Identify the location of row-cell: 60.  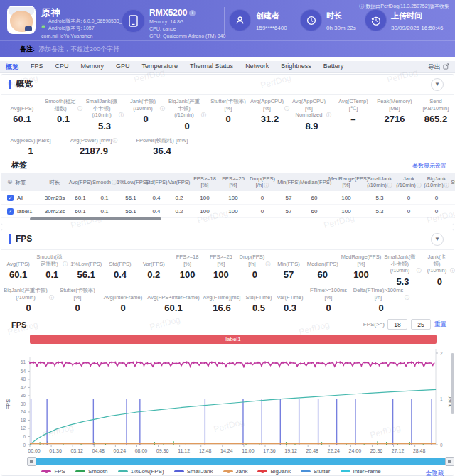
(314, 212).